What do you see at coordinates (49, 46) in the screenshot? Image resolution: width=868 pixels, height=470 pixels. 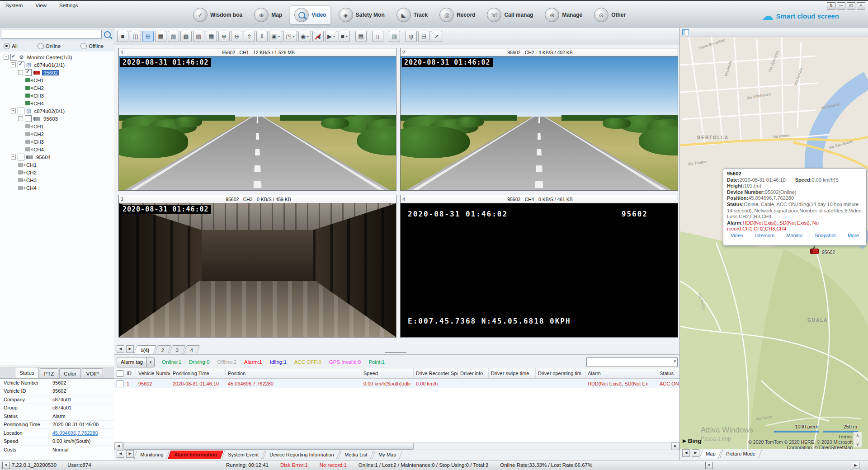 I see `filter-radio-online: Online` at bounding box center [49, 46].